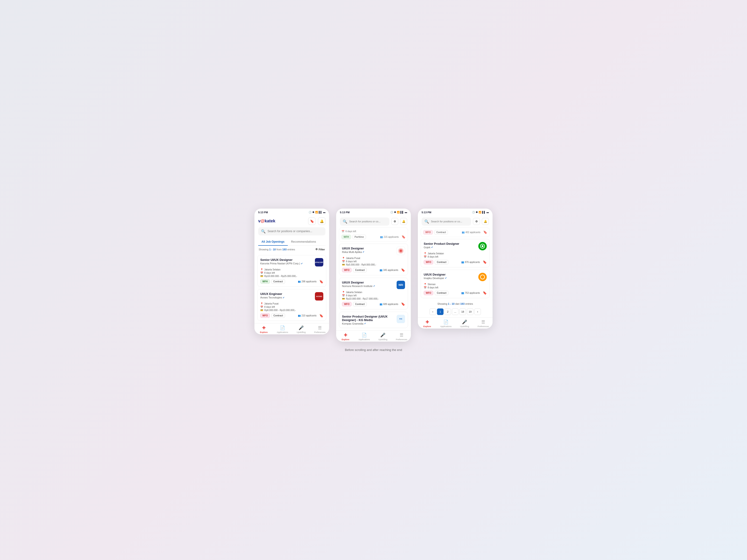  I want to click on battery-icon-3: ▬, so click(488, 212).